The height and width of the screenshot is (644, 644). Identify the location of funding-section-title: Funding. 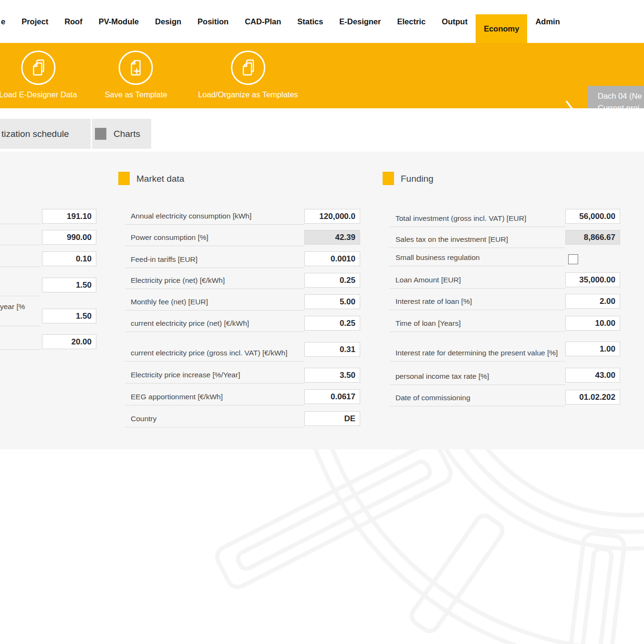
(417, 179).